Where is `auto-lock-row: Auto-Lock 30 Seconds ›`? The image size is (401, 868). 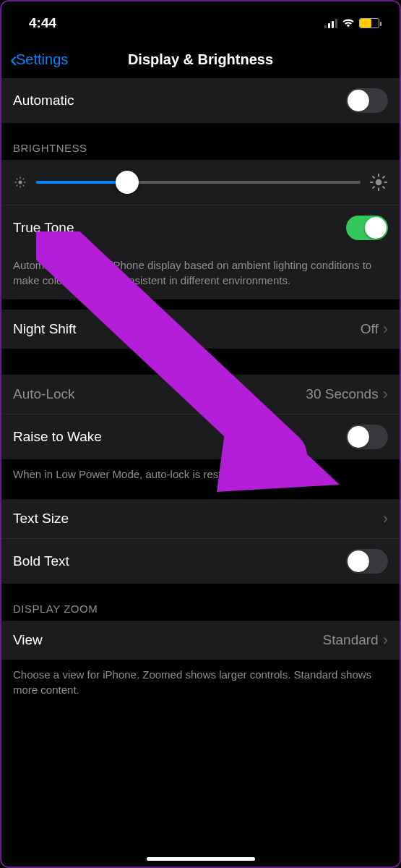
auto-lock-row: Auto-Lock 30 Seconds › is located at coordinates (201, 394).